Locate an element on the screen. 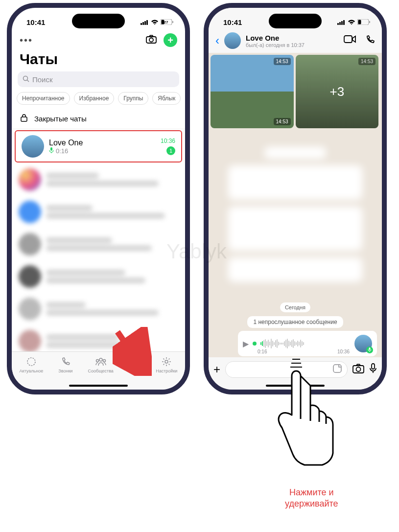  more-icon: ••• is located at coordinates (26, 40).